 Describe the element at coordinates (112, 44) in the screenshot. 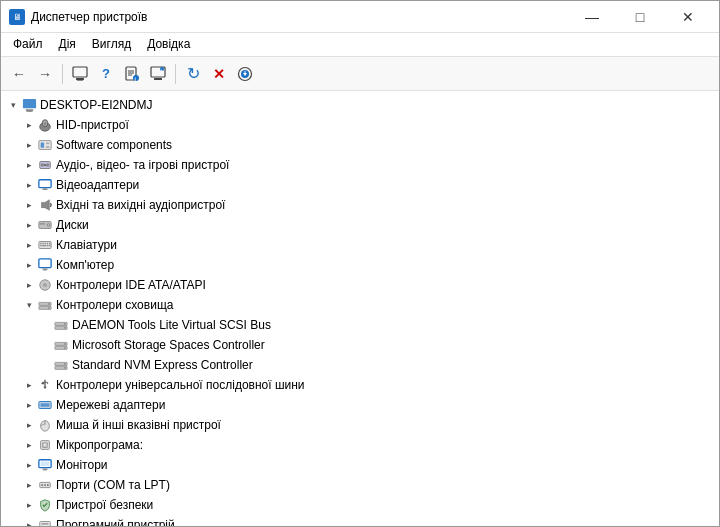

I see `menu-view: Вигляд` at that location.